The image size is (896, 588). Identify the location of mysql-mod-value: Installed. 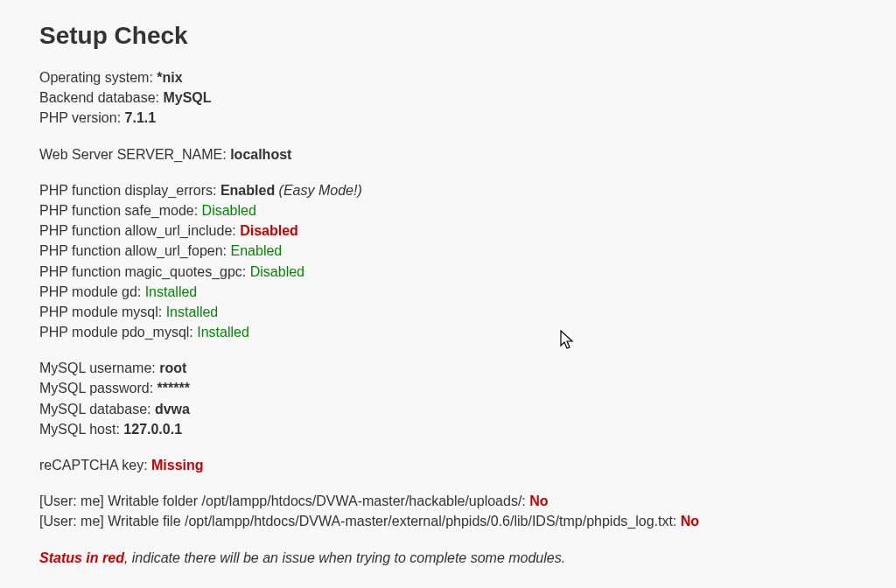
(192, 312).